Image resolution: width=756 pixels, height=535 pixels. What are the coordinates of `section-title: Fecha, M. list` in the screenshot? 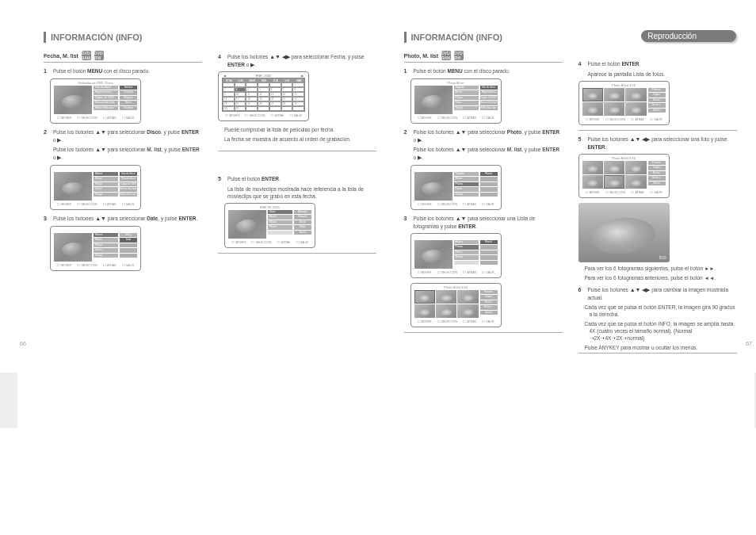 It's located at (61, 55).